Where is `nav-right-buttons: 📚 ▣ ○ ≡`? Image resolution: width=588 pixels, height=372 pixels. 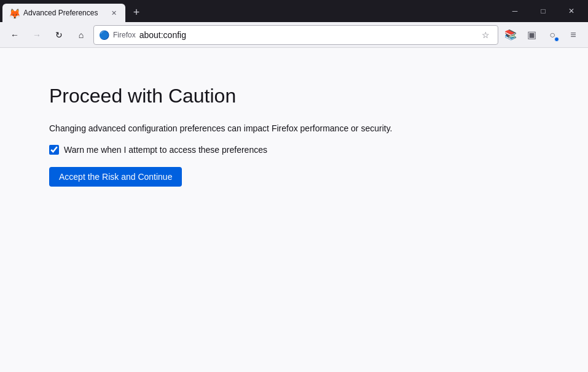 nav-right-buttons: 📚 ▣ ○ ≡ is located at coordinates (542, 35).